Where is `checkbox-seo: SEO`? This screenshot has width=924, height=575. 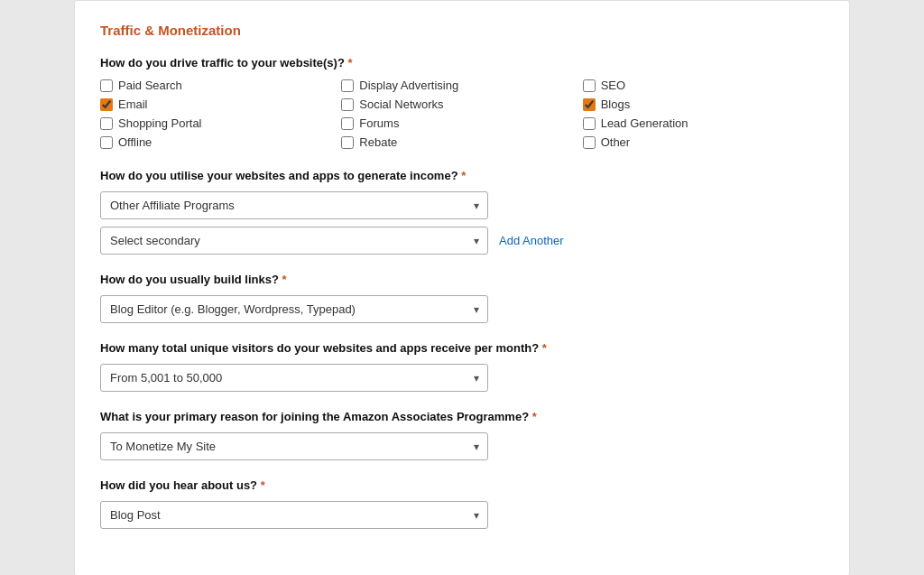
checkbox-seo: SEO is located at coordinates (704, 85).